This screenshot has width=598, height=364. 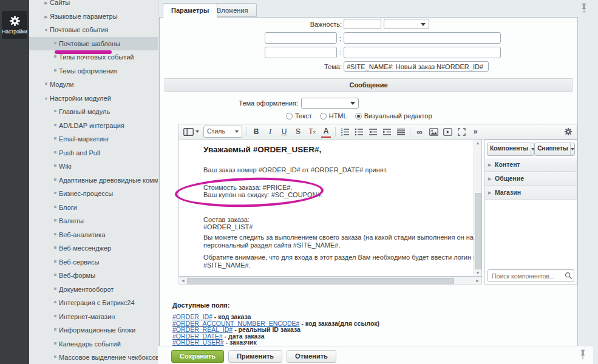 I want to click on insert-image-button, so click(x=433, y=132).